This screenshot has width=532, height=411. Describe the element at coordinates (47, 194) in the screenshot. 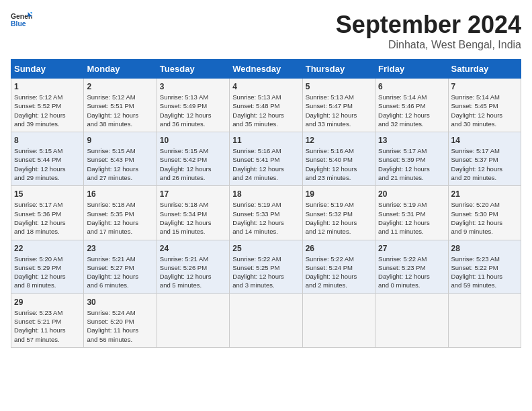

I see `day-number: 15` at that location.